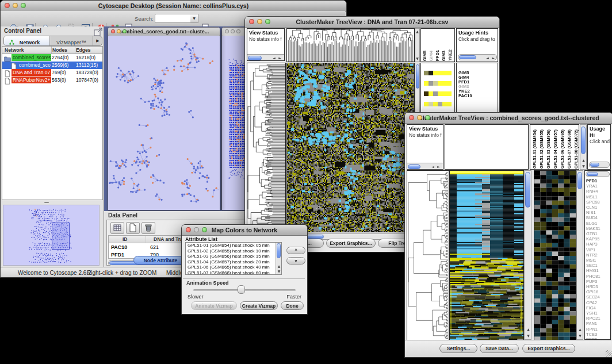 This screenshot has width=612, height=364. I want to click on gene-label: RPN1, so click(598, 329).